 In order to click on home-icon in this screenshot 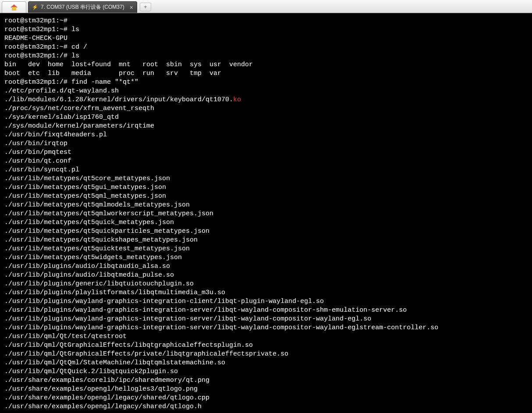, I will do `click(14, 7)`.